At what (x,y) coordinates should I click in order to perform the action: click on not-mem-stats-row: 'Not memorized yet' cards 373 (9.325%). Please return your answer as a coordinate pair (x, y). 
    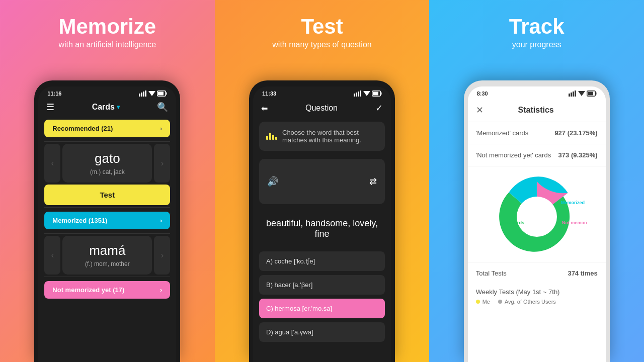
    Looking at the image, I should click on (537, 155).